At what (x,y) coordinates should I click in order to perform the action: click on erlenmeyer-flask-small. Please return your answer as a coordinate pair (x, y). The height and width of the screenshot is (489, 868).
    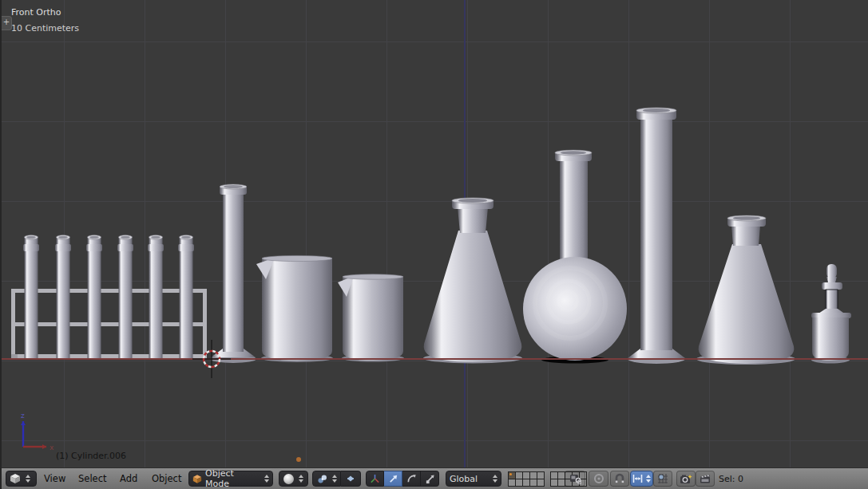
    Looking at the image, I should click on (746, 290).